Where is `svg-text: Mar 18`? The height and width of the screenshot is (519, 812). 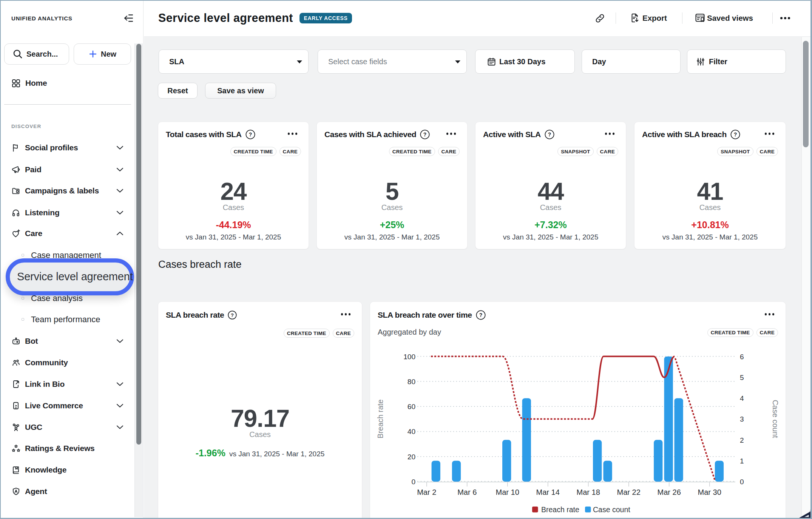 svg-text: Mar 18 is located at coordinates (588, 492).